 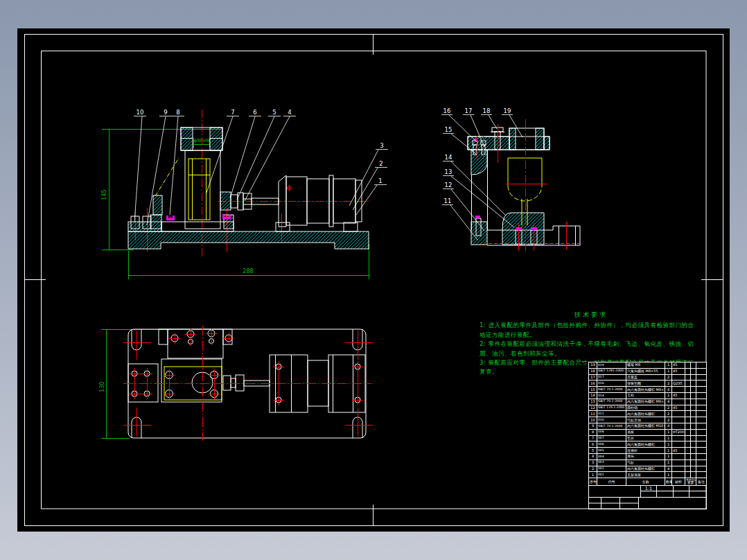 I want to click on bom-cell: GB/T 5781-2000, so click(x=612, y=371).